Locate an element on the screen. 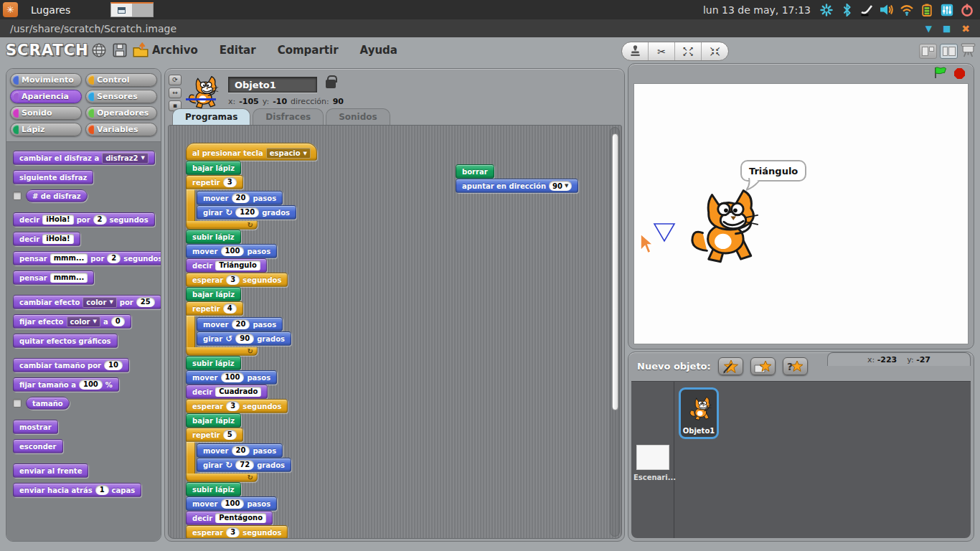  rotate-style-leftright-icon: ↔ is located at coordinates (175, 93).